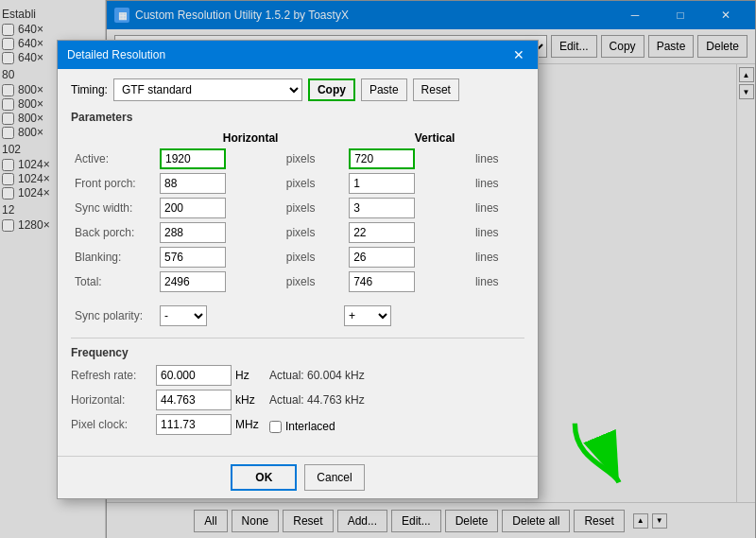  What do you see at coordinates (113, 282) in the screenshot?
I see `param-label: Total:` at bounding box center [113, 282].